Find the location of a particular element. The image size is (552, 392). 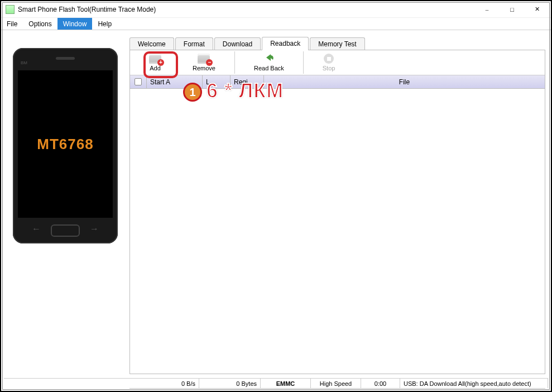

status-lead is located at coordinates (71, 383).